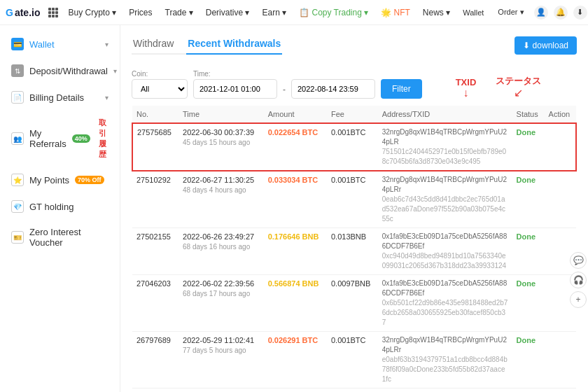 Image resolution: width=588 pixels, height=392 pixels. What do you see at coordinates (221, 200) in the screenshot?
I see `cell-time: 2022-06-27 11:30:25 48 days 4 hours ago` at bounding box center [221, 200].